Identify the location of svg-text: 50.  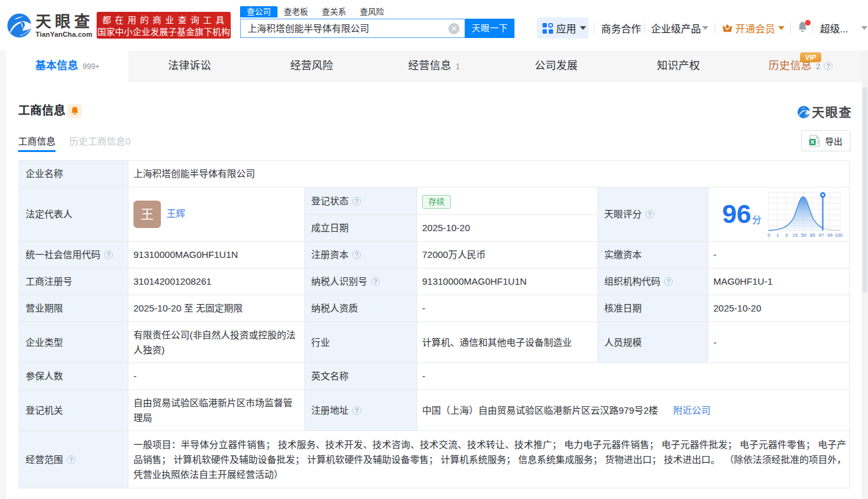
(804, 235).